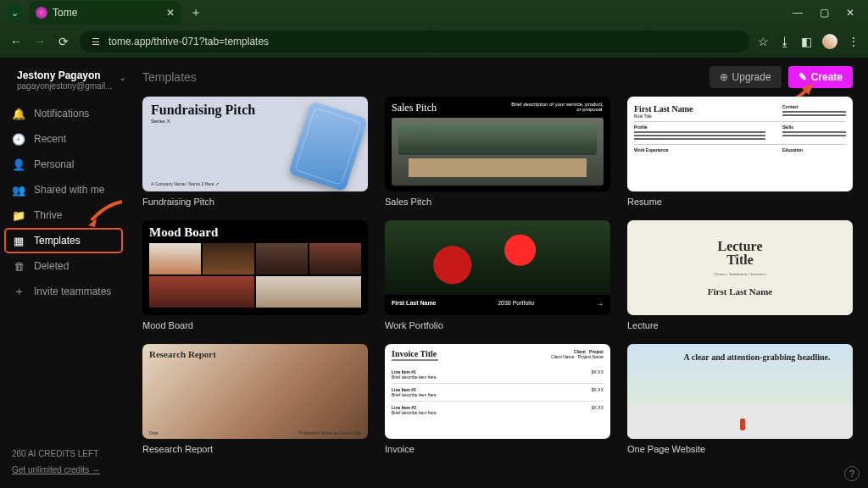 The width and height of the screenshot is (868, 488). Describe the element at coordinates (740, 449) in the screenshot. I see `template-label: One Page Website` at that location.